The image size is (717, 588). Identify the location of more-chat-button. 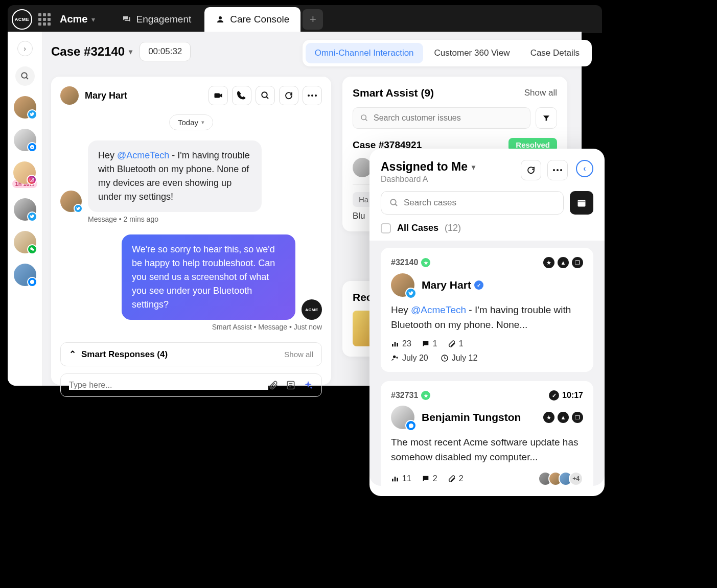
(312, 96).